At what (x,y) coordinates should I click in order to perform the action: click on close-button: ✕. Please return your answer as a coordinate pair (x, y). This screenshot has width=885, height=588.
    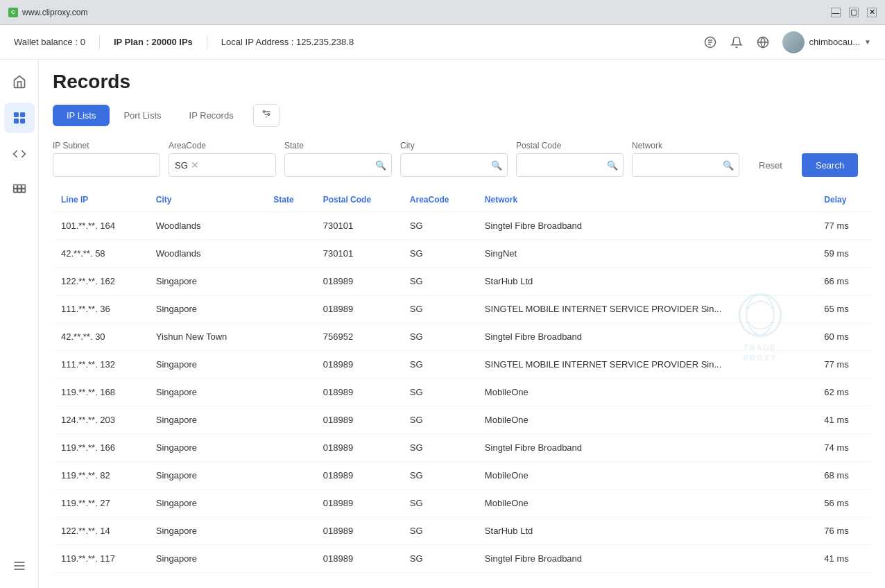
    Looking at the image, I should click on (872, 12).